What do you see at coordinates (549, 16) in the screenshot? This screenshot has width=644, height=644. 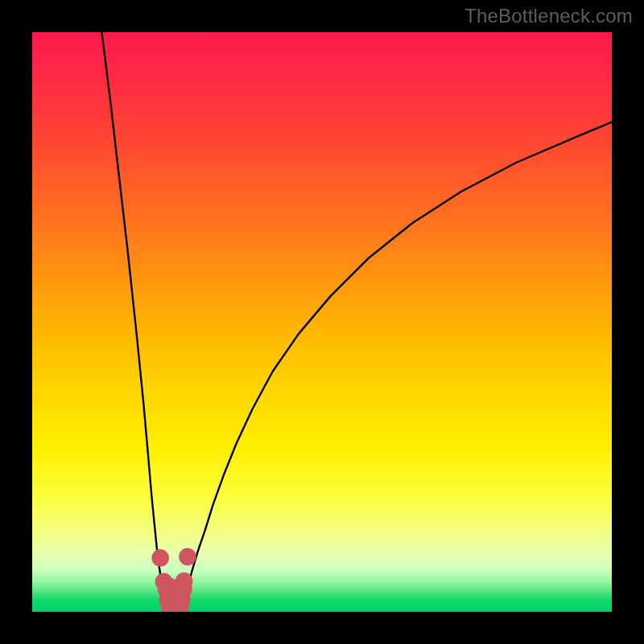 I see `watermark-text: TheBottleneck.com` at bounding box center [549, 16].